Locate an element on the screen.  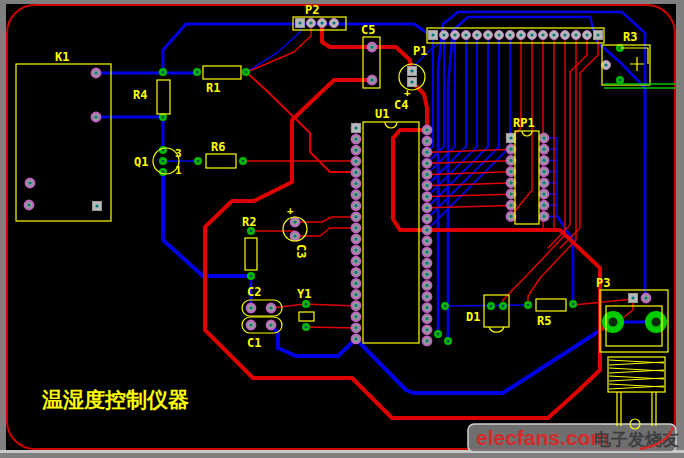
designator-c5: C5 is located at coordinates (368, 30).